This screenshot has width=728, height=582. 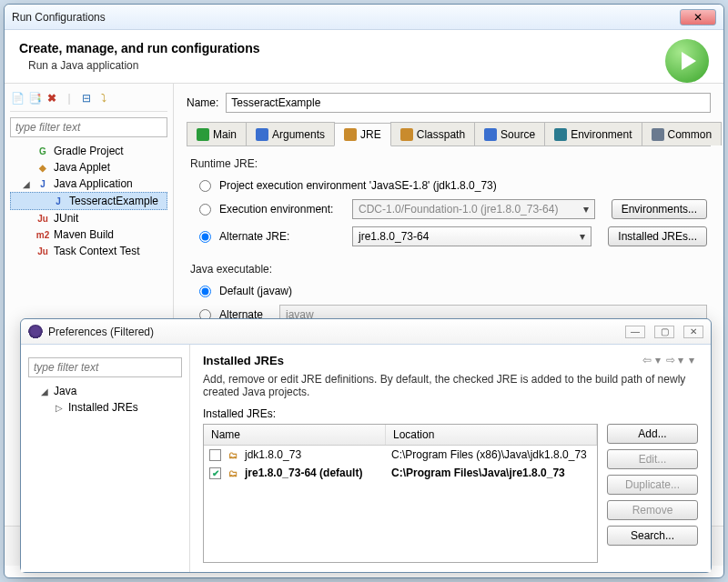 What do you see at coordinates (364, 48) in the screenshot?
I see `header-title: Create, manage, and run configurations` at bounding box center [364, 48].